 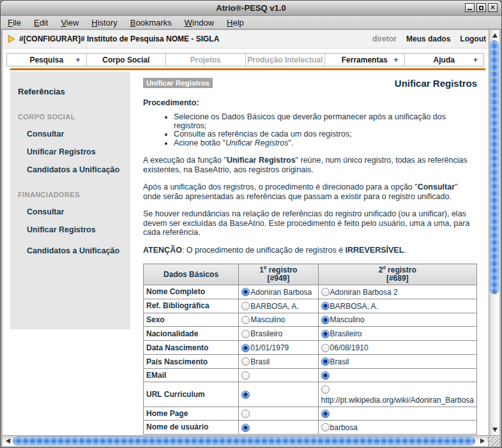 What do you see at coordinates (70, 200) in the screenshot?
I see `sidebar: Referências CORPO SOCIAL Consultar Unifi…` at bounding box center [70, 200].